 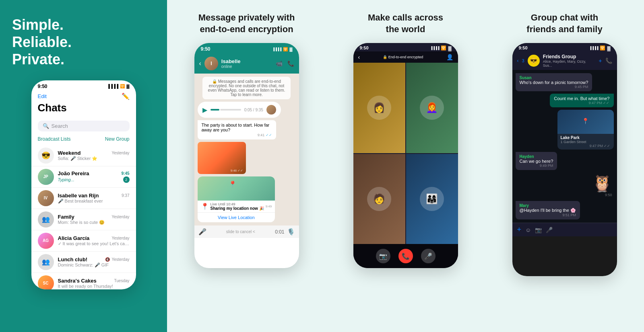 What do you see at coordinates (94, 223) in the screenshot?
I see `chat-preview: Mom: She is so cute 😊` at bounding box center [94, 223].